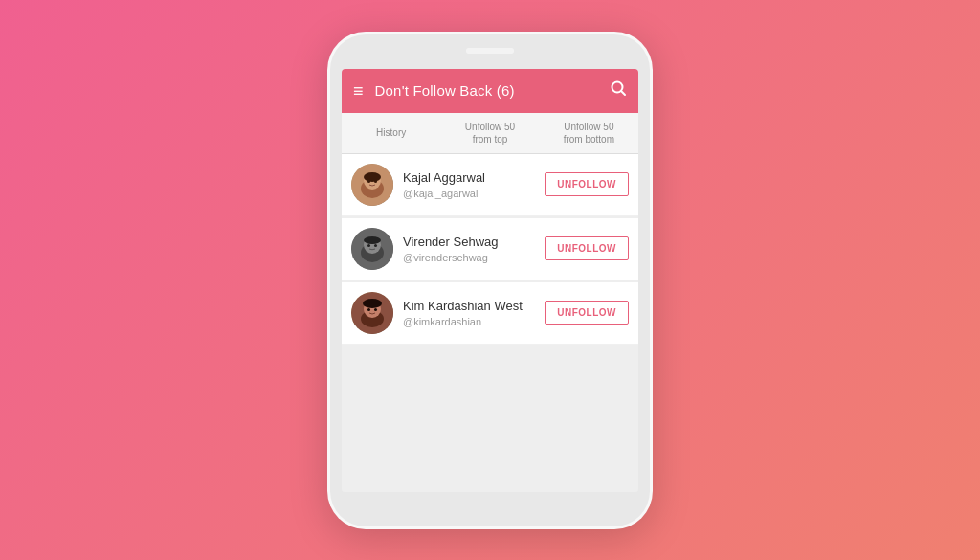  Describe the element at coordinates (490, 134) in the screenshot. I see `tabs-row: History Unfollow 50from top Unfollow 50f…` at that location.